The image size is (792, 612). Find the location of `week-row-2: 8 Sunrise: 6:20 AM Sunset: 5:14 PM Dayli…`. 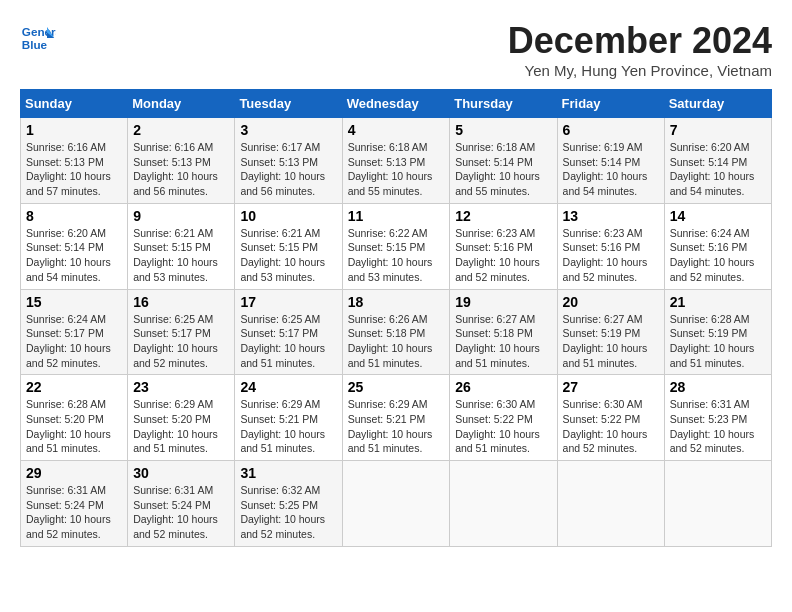

week-row-2: 8 Sunrise: 6:20 AM Sunset: 5:14 PM Dayli… is located at coordinates (396, 246).